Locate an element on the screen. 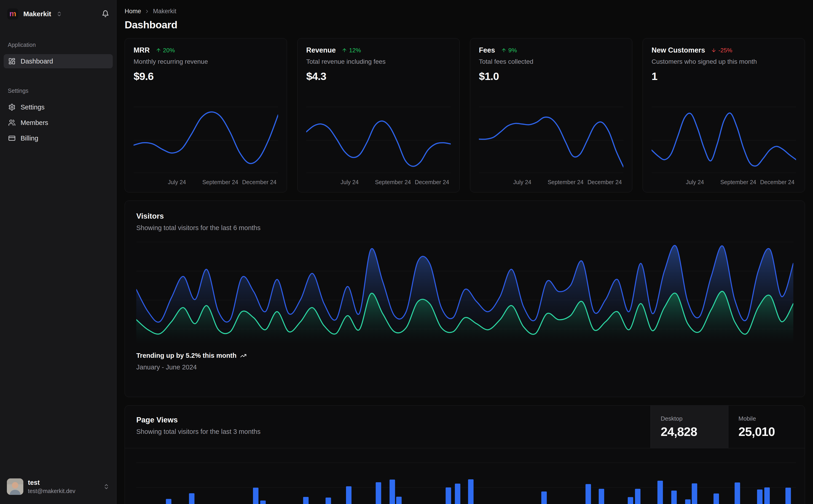 This screenshot has width=813, height=504. page-views-header: Page Views Showing total visitors for th… is located at coordinates (465, 427).